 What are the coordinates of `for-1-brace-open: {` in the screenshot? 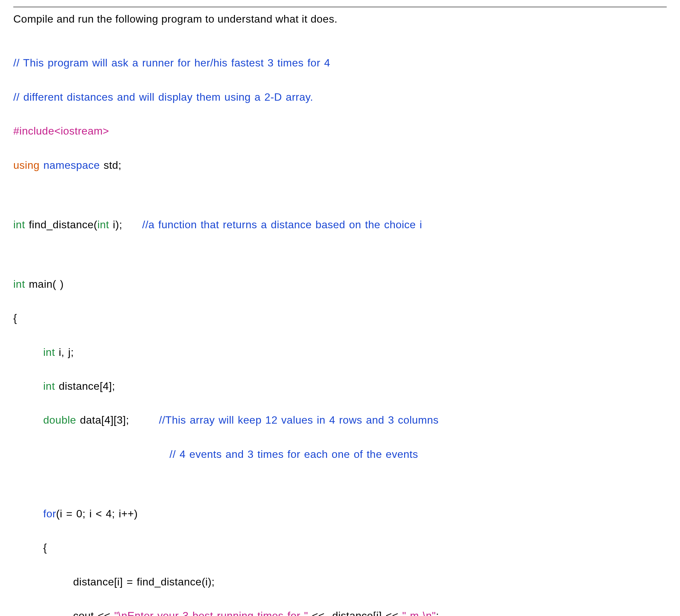 It's located at (340, 548).